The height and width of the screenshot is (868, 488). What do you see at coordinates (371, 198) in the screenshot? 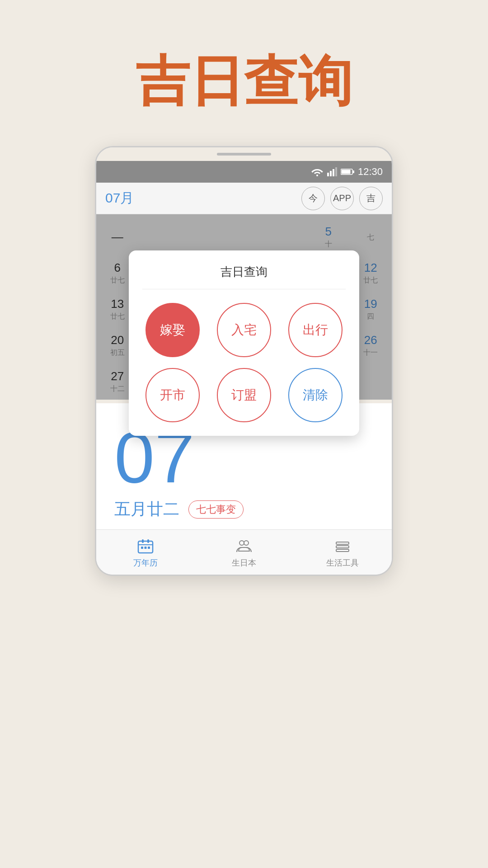
I see `lucky-button: 吉` at bounding box center [371, 198].